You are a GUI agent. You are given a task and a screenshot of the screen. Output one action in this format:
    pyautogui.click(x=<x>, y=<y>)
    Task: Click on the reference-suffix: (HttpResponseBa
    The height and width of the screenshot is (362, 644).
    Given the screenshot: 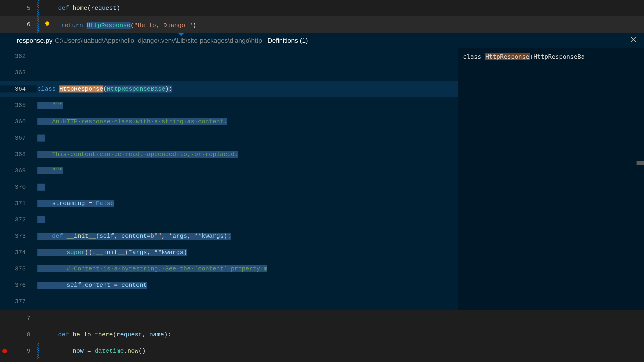 What is the action you would take?
    pyautogui.click(x=557, y=57)
    